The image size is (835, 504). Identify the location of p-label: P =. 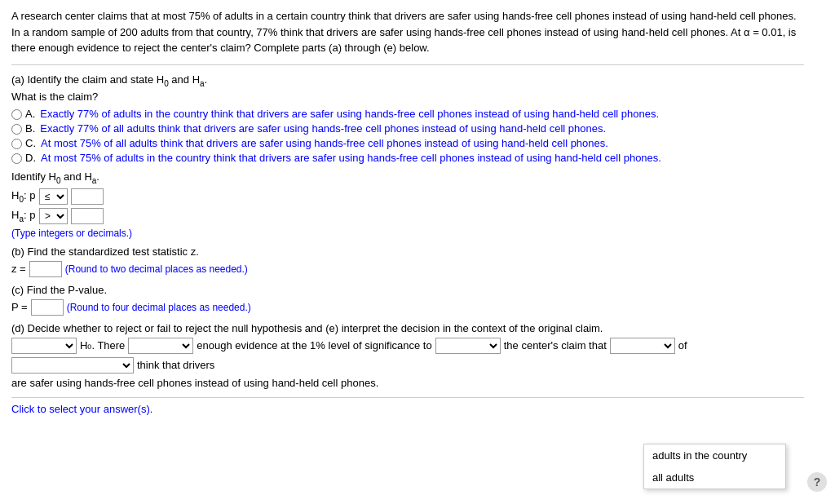
(20, 307).